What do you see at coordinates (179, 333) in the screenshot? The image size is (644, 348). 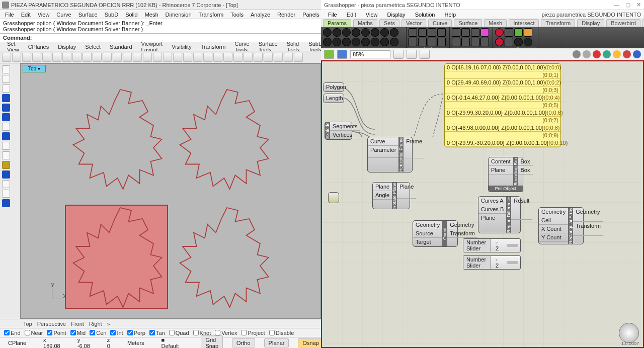 I see `osnap-quad: Quad` at bounding box center [179, 333].